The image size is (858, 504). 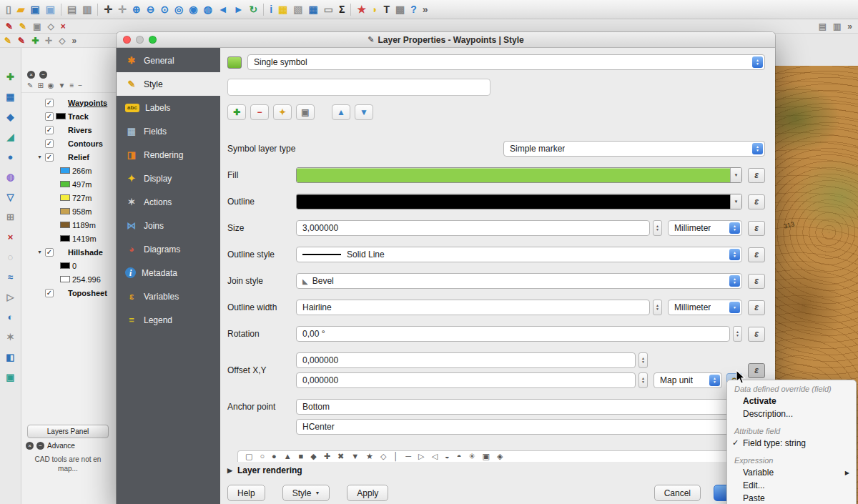 I want to click on dialog-sidebar-item: abc Labels, so click(x=169, y=107).